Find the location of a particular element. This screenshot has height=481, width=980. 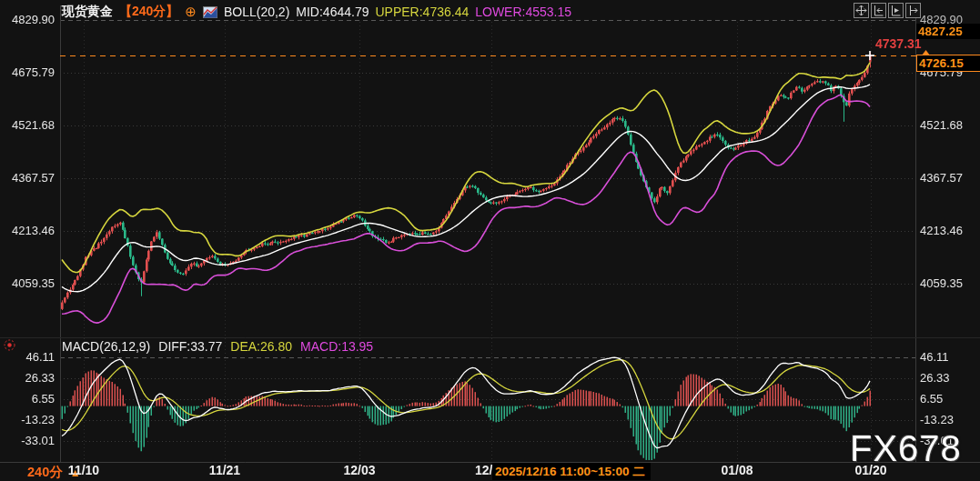

y-tick-main-left: 4059.35 is located at coordinates (27, 284).